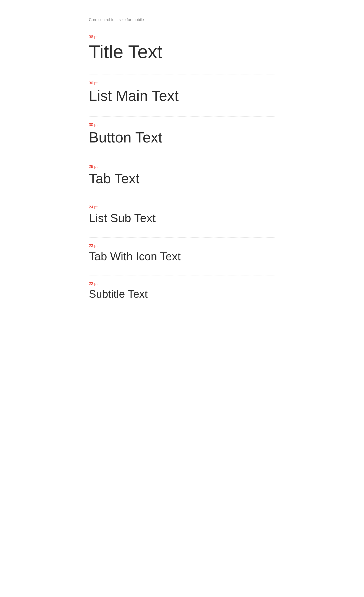 The height and width of the screenshot is (597, 364). What do you see at coordinates (182, 259) in the screenshot?
I see `font-sample-tab-with-icon-text: Tab With Icon Text` at bounding box center [182, 259].